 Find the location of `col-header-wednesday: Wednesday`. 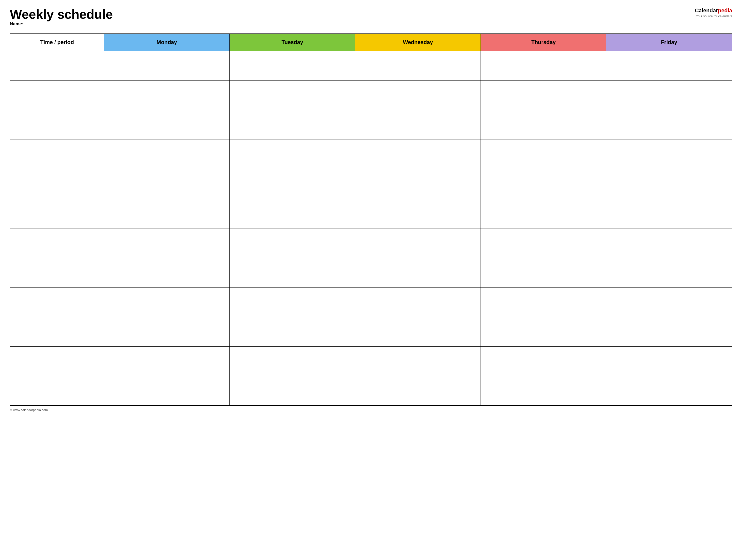

col-header-wednesday: Wednesday is located at coordinates (418, 42).